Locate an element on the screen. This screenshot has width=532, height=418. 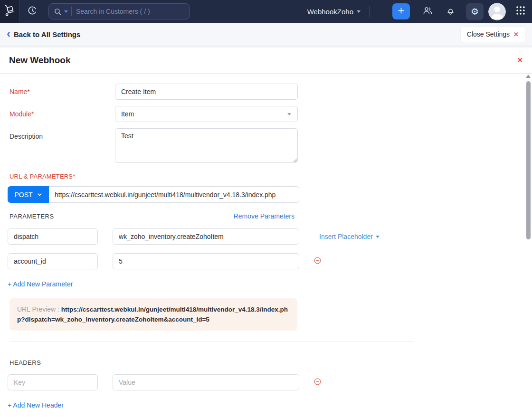
topbar: WebhookZoho ⚙ is located at coordinates (266, 11).